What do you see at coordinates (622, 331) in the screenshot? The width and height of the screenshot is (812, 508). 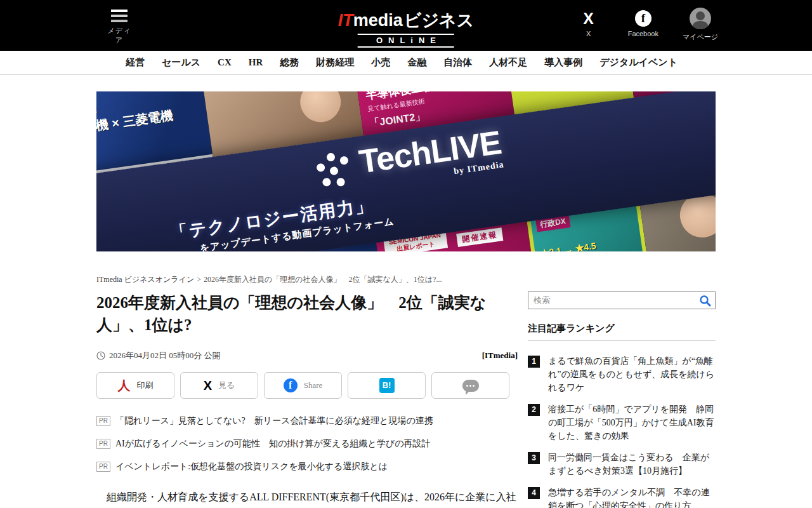 I see `ranking-title: 注目記事ランキング` at bounding box center [622, 331].